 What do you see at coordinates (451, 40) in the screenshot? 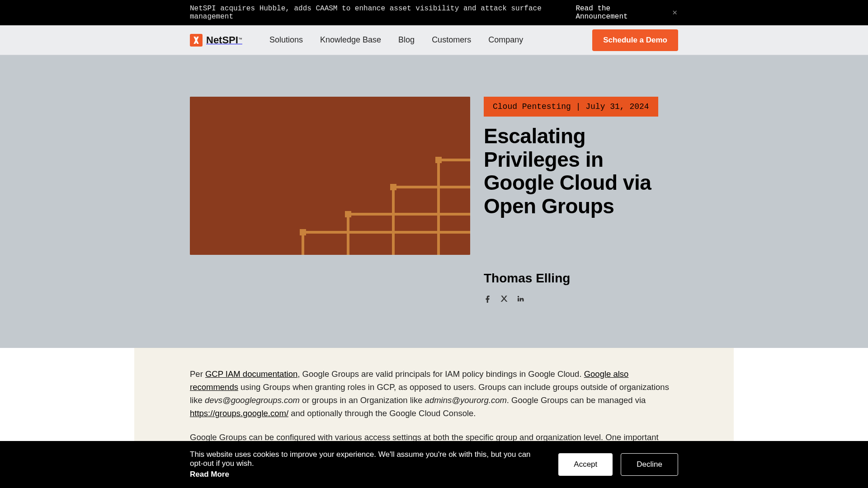
I see `nav-item-customers: Customers` at bounding box center [451, 40].